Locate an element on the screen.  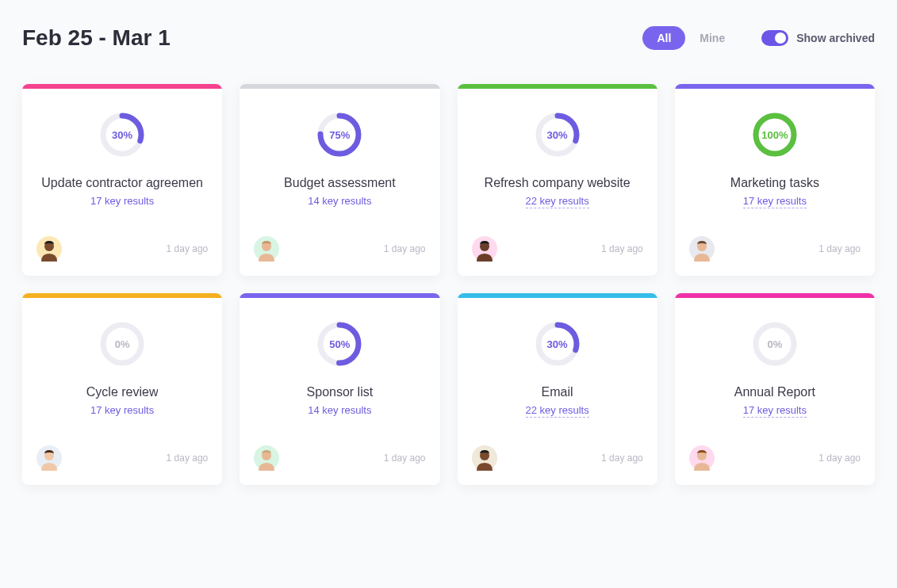
card-title: Email is located at coordinates (558, 392).